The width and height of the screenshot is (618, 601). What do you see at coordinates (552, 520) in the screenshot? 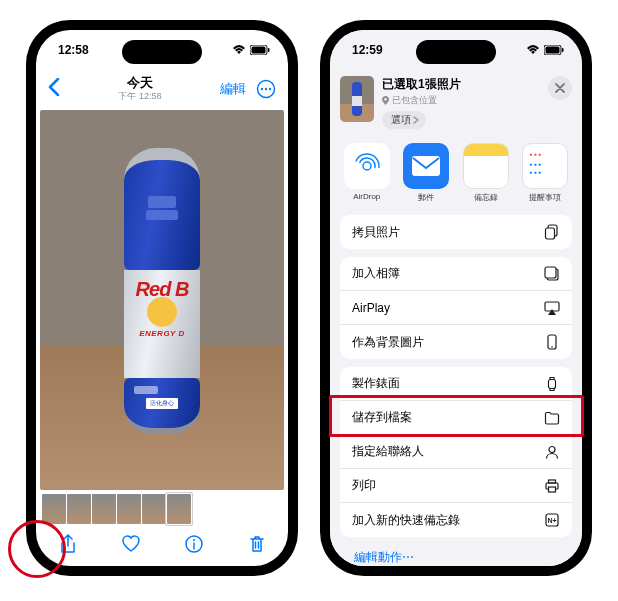
I see `quicknote-icon: N+` at bounding box center [552, 520].